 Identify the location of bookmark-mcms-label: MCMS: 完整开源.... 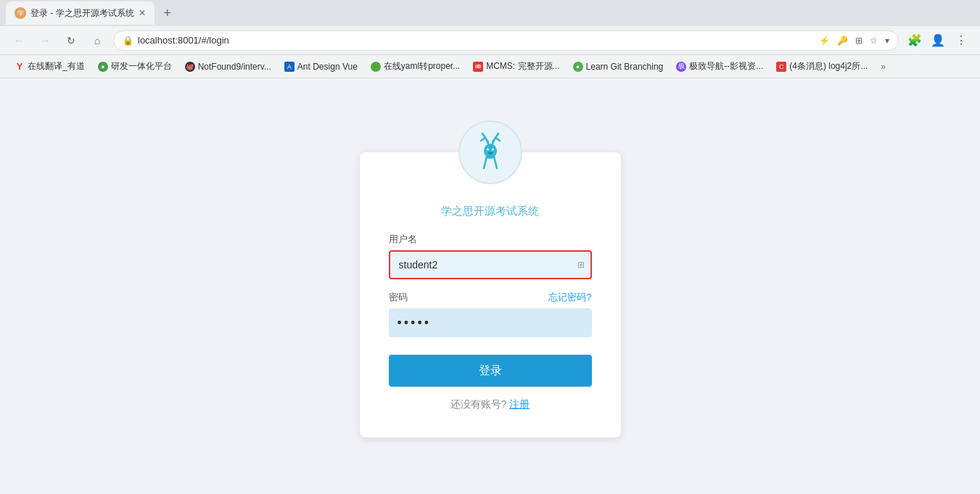
(522, 67).